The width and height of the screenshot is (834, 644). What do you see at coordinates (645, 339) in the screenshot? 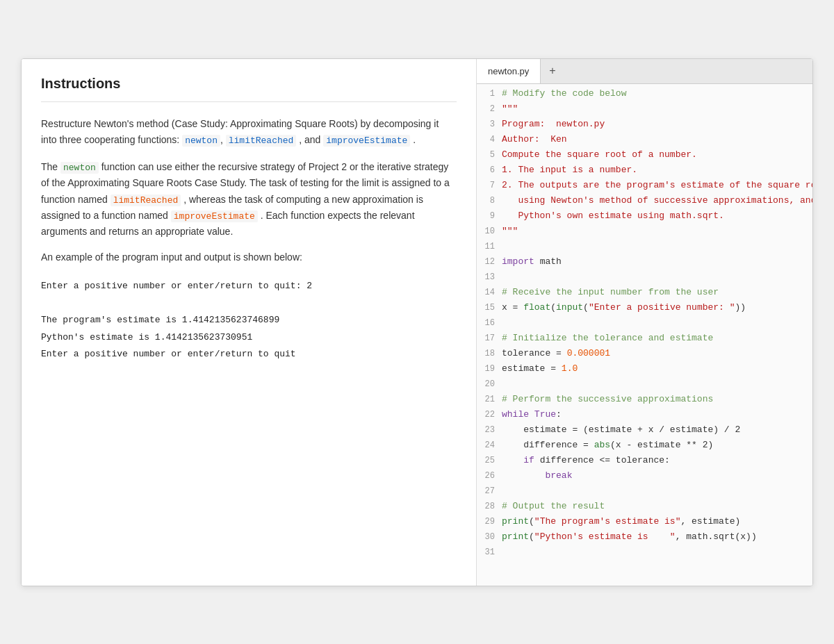
I see `code-line: 17 # Initialize the tolerance and estima…` at bounding box center [645, 339].